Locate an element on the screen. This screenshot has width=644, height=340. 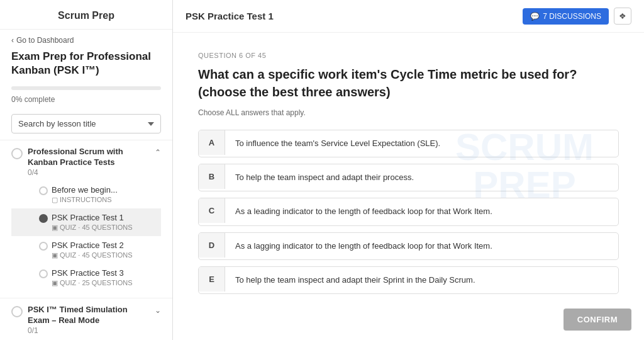
section-psk-simulation: PSK I™ Timed Simulation Exam – Real Mode… is located at coordinates (86, 319).